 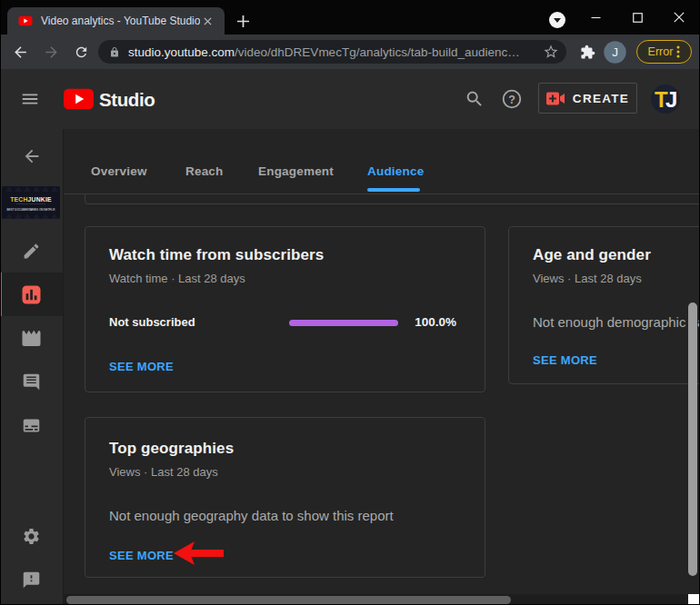 I want to click on card-title: Top geographies, so click(x=171, y=449).